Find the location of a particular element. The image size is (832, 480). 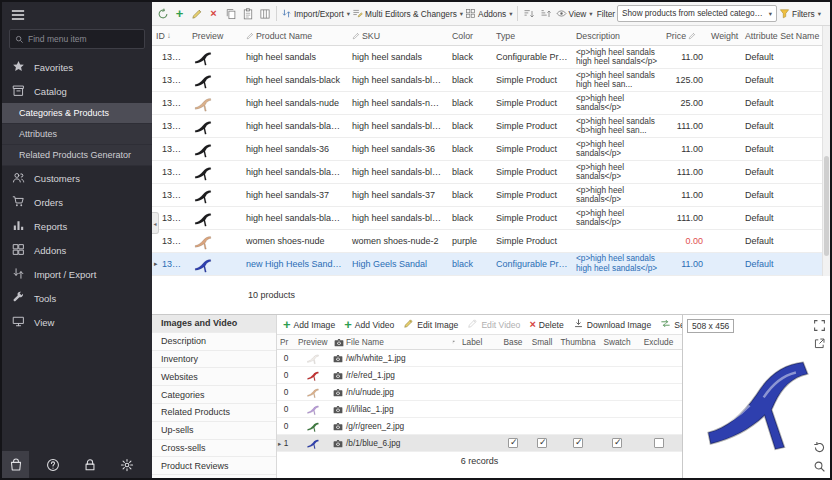

product-row: 13740 high heel sandals-black-38 high he… is located at coordinates (491, 218).